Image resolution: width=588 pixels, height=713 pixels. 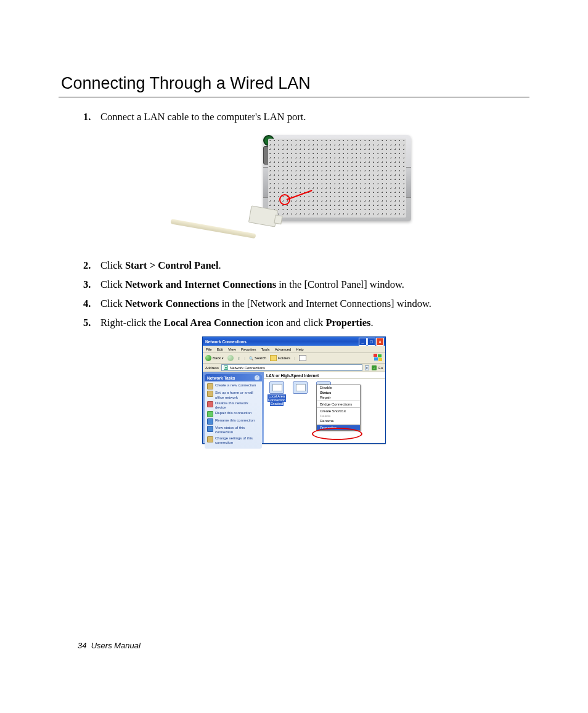 I want to click on ctx-status: Status, so click(x=338, y=393).